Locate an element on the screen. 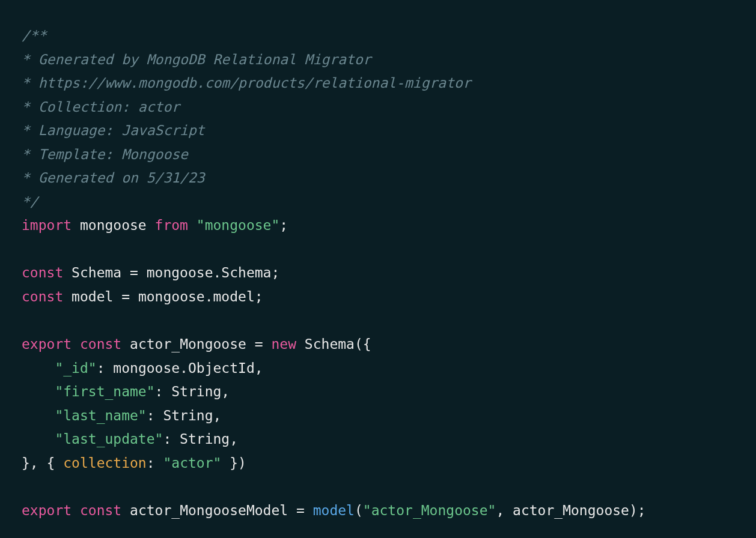 The height and width of the screenshot is (538, 756). comment-line-4: * Language: JavaScript is located at coordinates (113, 130).